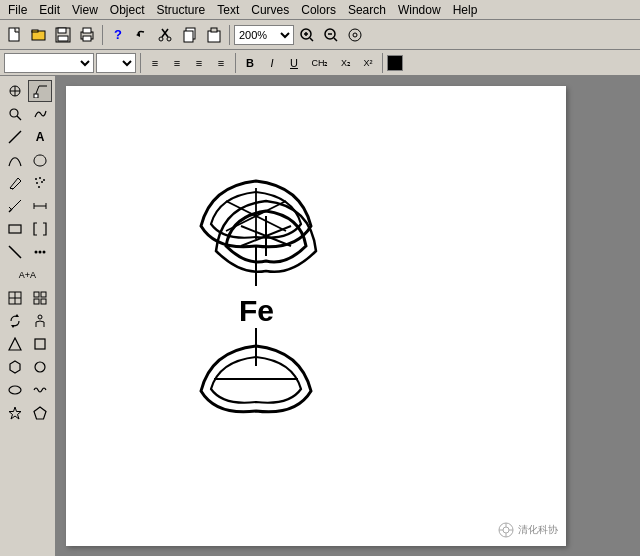  Describe the element at coordinates (40, 229) in the screenshot. I see `bracket-tool` at that location.